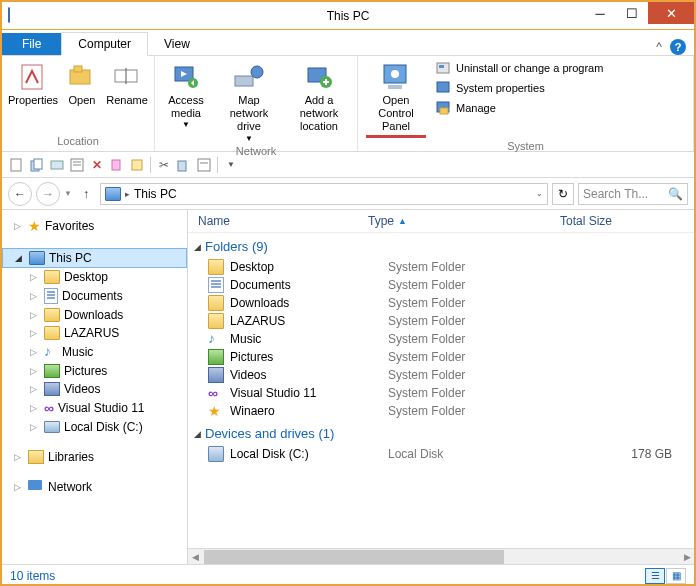 The image size is (696, 586). I want to click on col-name: Name, so click(283, 221).